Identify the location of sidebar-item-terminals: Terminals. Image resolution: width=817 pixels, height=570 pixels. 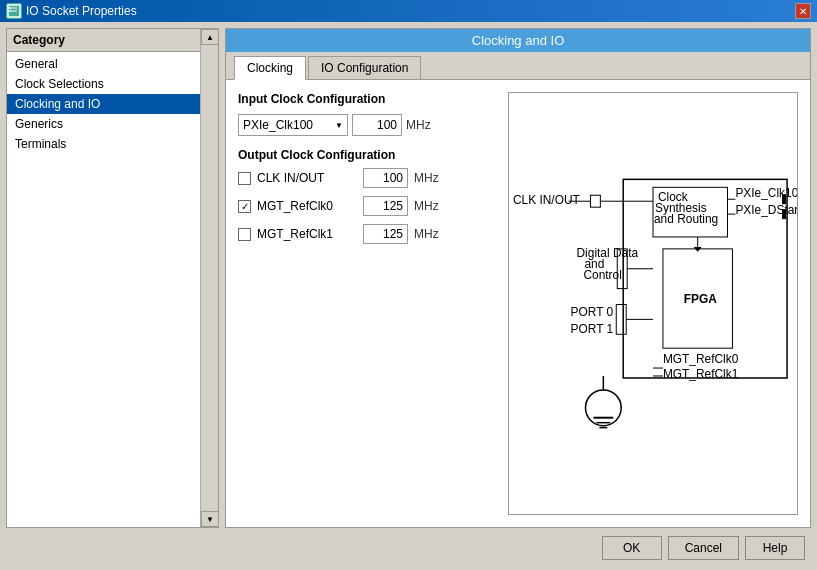
(104, 144).